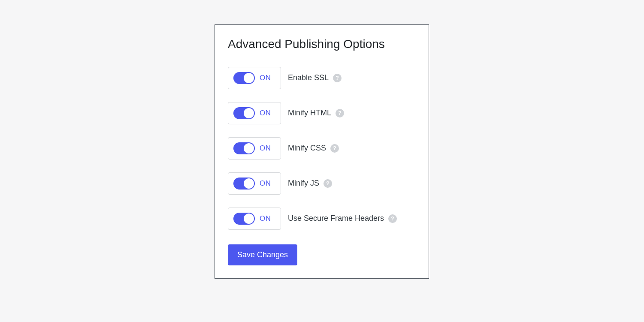 The width and height of the screenshot is (644, 322). I want to click on toggle-minify-js: ON, so click(254, 184).